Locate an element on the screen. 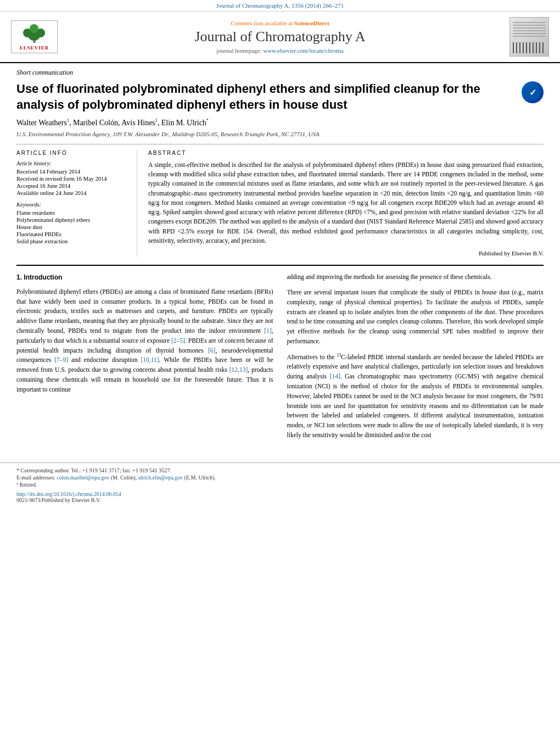 The image size is (560, 742). received-revised-date: Received in revised form 16 May 2014 is located at coordinates (72, 179).